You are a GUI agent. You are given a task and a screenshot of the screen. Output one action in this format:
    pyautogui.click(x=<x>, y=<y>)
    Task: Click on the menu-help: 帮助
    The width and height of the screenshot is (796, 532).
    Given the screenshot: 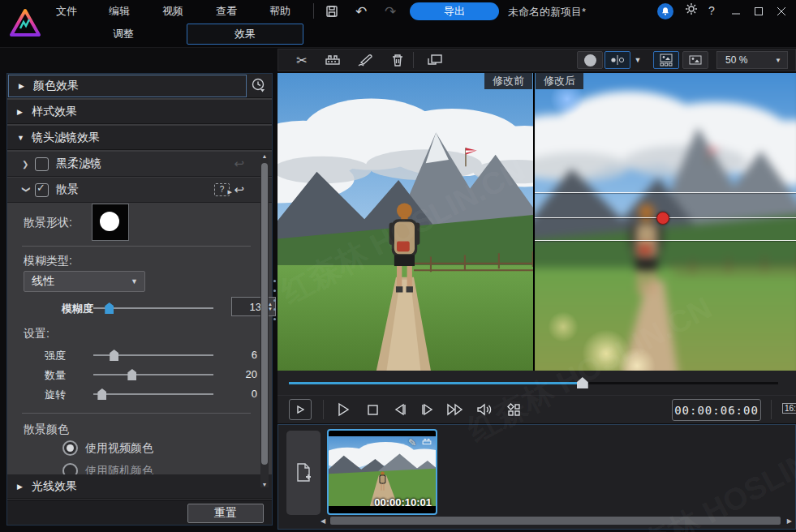 What is the action you would take?
    pyautogui.click(x=280, y=11)
    